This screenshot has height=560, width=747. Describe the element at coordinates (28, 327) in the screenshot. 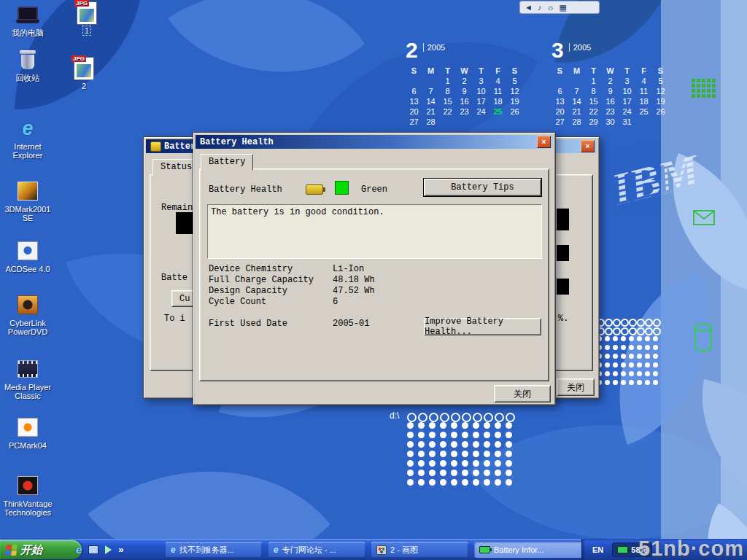

I see `icon-label: CyberLink PowerDVD` at that location.